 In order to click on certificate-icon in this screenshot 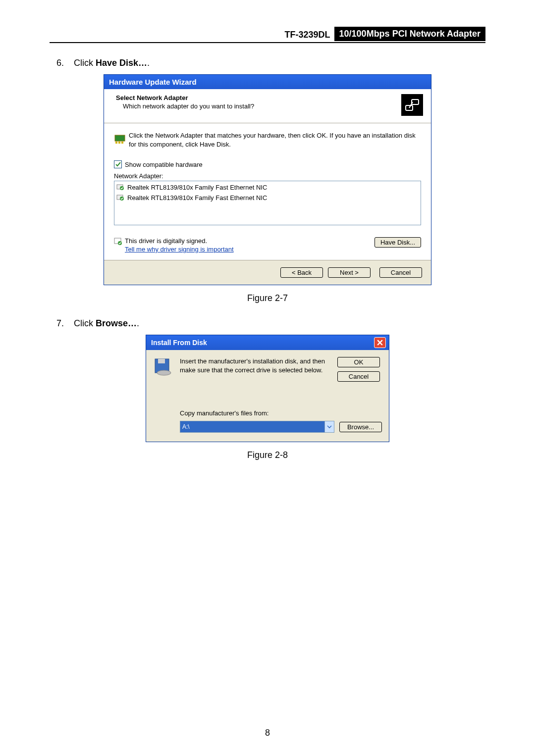, I will do `click(119, 243)`.